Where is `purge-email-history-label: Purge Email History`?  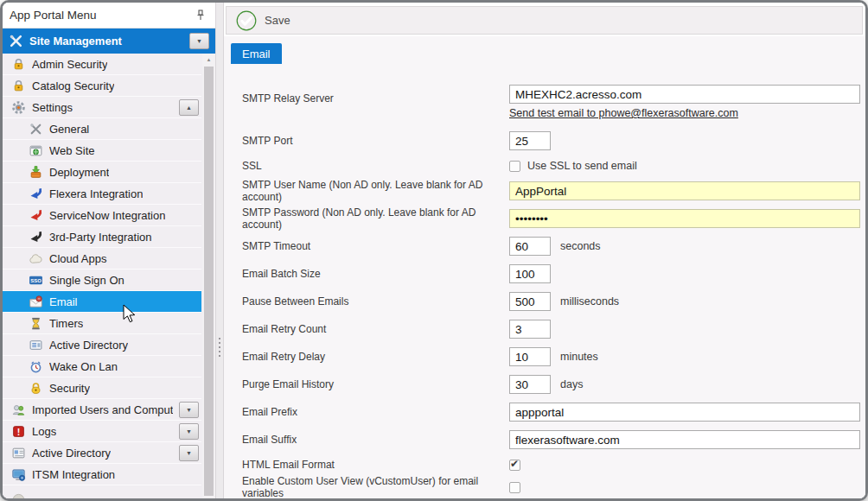 purge-email-history-label: Purge Email History is located at coordinates (370, 384).